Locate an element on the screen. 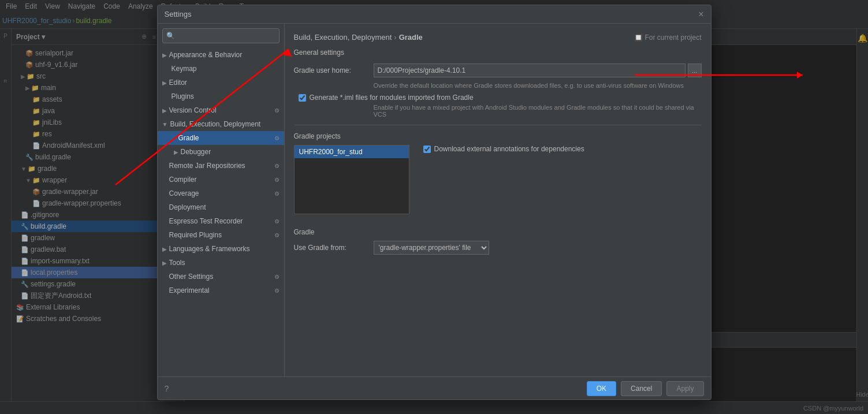  breadcrumb-parent: Build, Execution, Deployment is located at coordinates (343, 37).